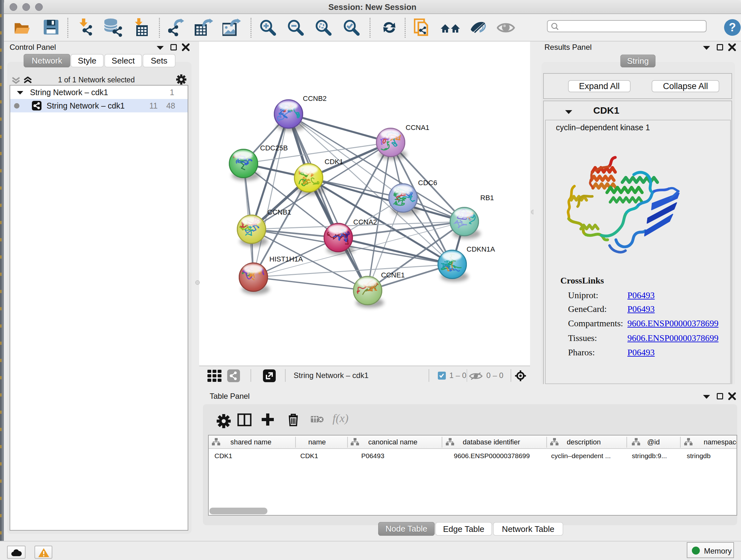 This screenshot has height=560, width=741. What do you see at coordinates (365, 222) in the screenshot?
I see `svg-text: CCNA2` at bounding box center [365, 222].